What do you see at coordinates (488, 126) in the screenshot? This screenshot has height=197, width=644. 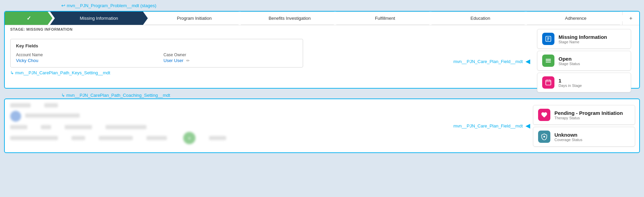 I see `care-plan-field-bottom-text: mvn__PJN_Care_Plan_Field__mdt` at bounding box center [488, 126].